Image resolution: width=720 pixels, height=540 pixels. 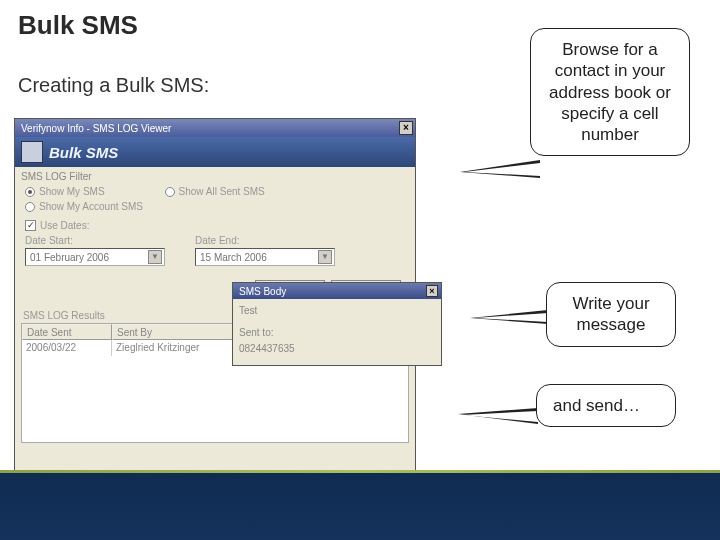 What do you see at coordinates (72, 192) in the screenshot?
I see `radio-label: Show My SMS` at bounding box center [72, 192].